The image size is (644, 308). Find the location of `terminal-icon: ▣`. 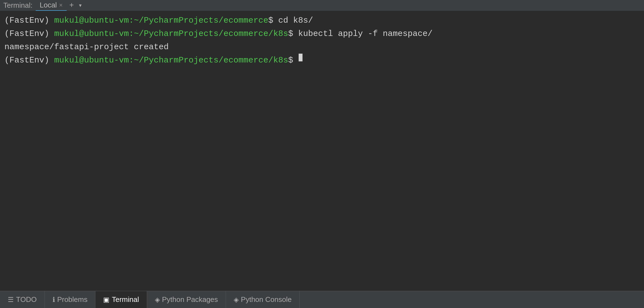

terminal-icon: ▣ is located at coordinates (106, 300).